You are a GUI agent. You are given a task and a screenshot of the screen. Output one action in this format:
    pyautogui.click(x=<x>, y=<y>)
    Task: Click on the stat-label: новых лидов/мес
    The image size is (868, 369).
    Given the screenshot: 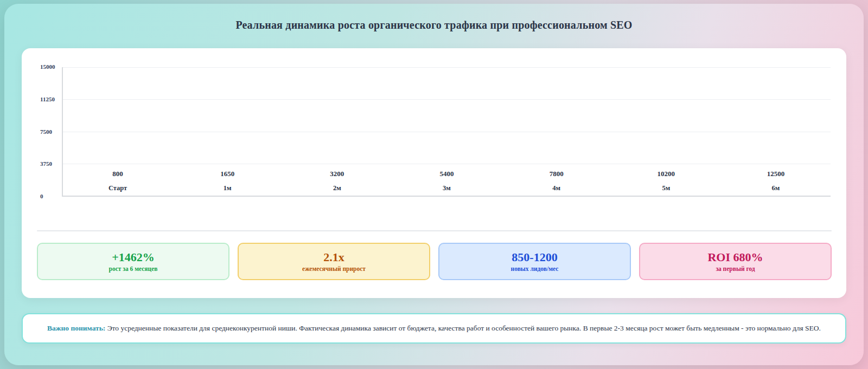 What is the action you would take?
    pyautogui.click(x=535, y=269)
    